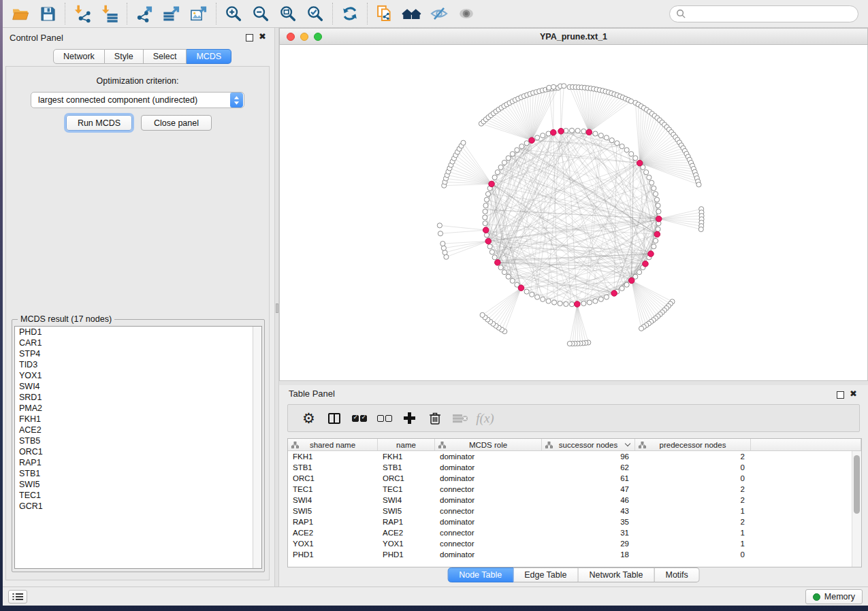 This screenshot has width=868, height=611. I want to click on cell: 62, so click(588, 467).